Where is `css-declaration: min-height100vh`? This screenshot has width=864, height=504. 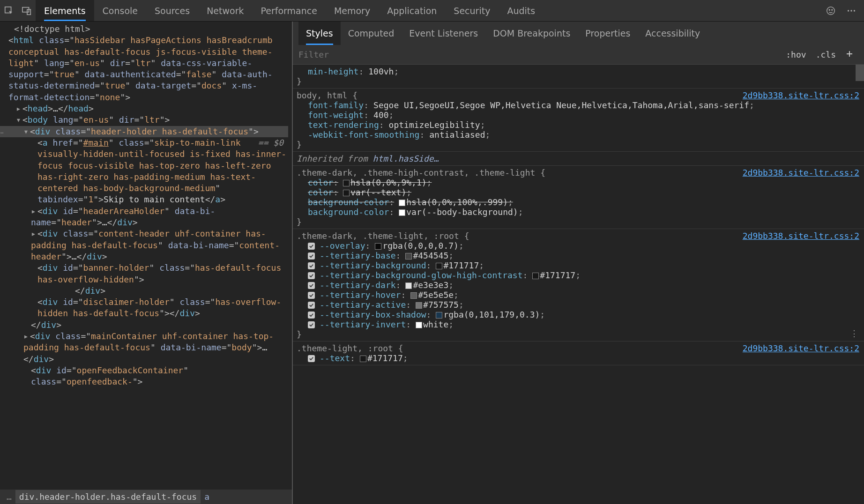 css-declaration: min-height100vh is located at coordinates (578, 71).